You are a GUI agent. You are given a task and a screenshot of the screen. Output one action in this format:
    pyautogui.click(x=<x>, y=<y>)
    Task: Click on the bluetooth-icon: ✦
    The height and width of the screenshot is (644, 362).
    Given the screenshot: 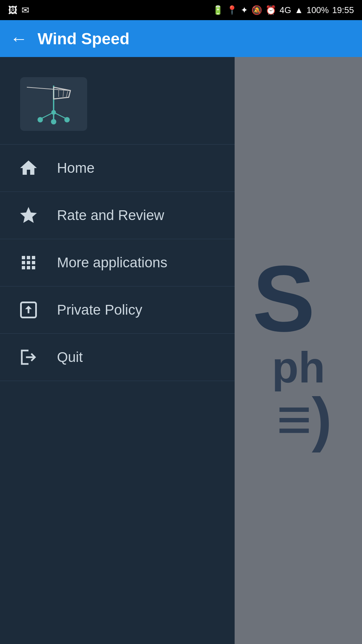 What is the action you would take?
    pyautogui.click(x=244, y=10)
    